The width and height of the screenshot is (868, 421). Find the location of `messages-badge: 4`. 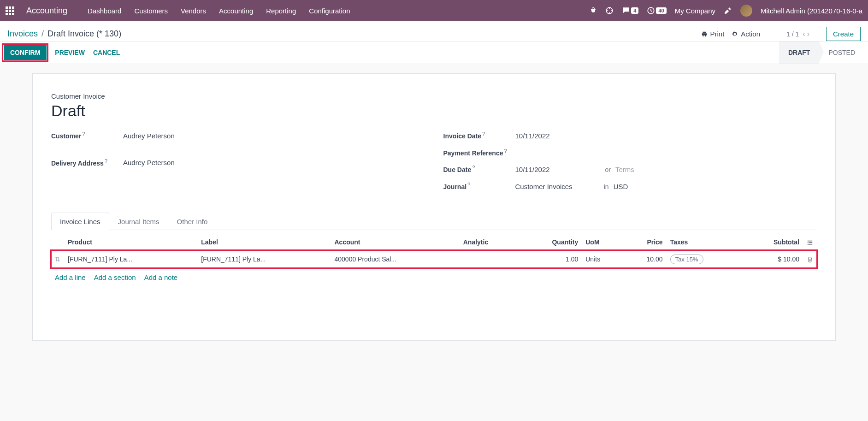

messages-badge: 4 is located at coordinates (635, 11).